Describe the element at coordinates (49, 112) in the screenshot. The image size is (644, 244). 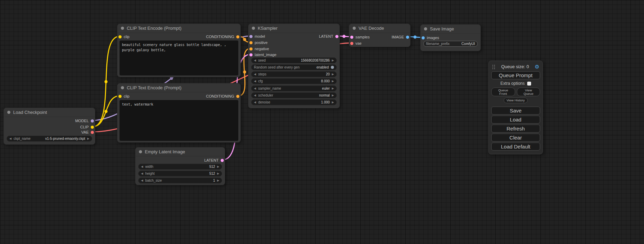
I see `node-header: Load Checkpoint` at that location.